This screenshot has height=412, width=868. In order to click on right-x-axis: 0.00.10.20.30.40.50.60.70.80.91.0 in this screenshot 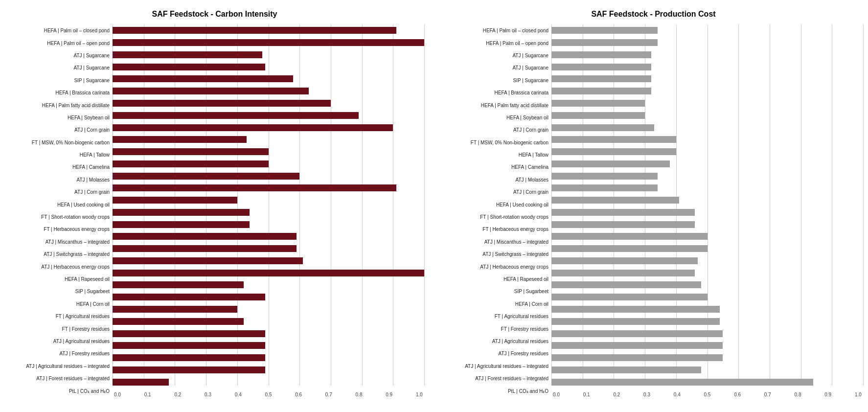, I will do `click(708, 393)`.